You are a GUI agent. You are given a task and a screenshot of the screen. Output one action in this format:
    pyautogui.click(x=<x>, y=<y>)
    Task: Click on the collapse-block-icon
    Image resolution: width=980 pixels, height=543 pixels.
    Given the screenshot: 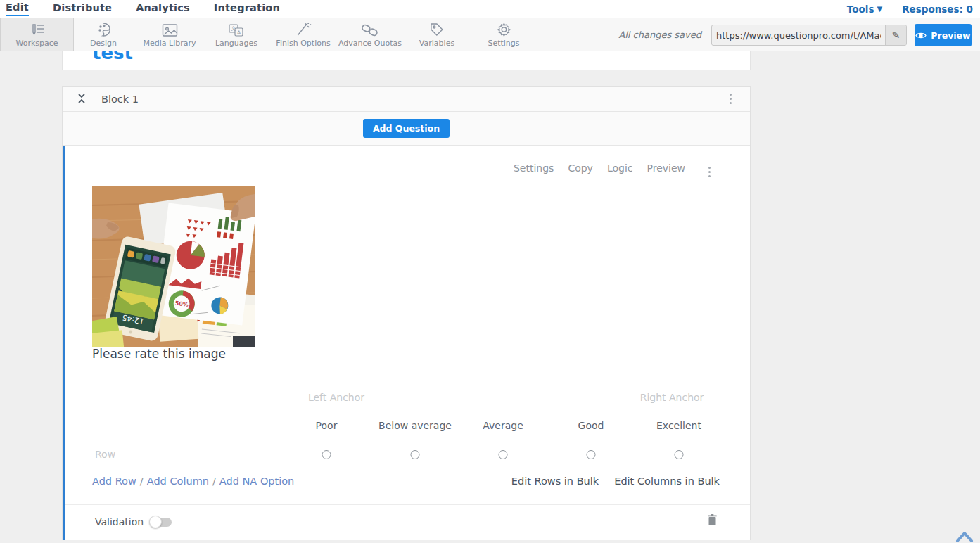 What is the action you would take?
    pyautogui.click(x=82, y=100)
    